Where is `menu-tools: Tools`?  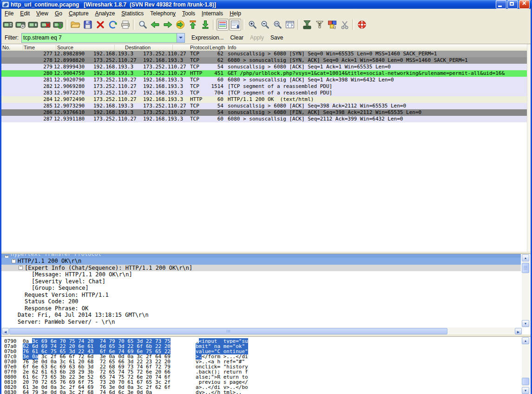 menu-tools: Tools is located at coordinates (189, 13).